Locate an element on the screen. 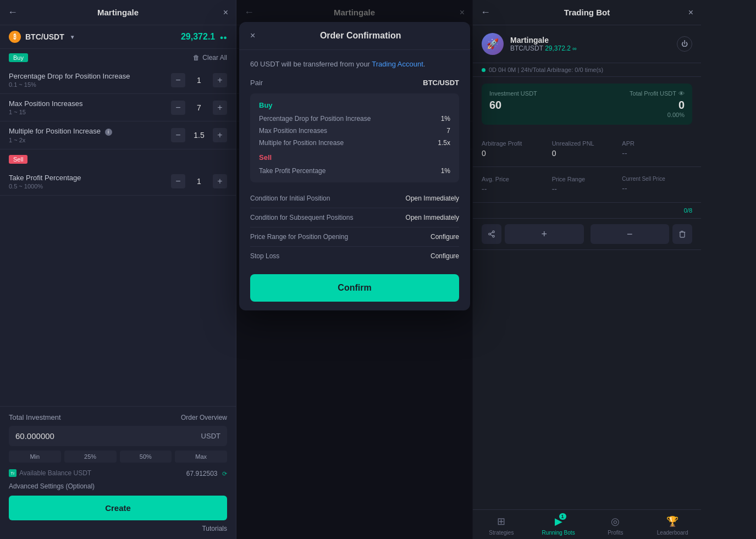  total-investment-label: Total Investment is located at coordinates (35, 418).